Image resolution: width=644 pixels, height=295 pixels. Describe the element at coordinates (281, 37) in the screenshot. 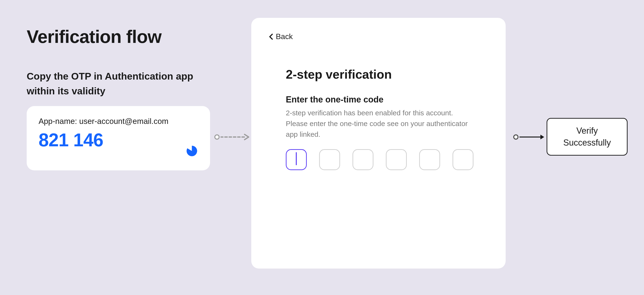

I see `back-button: Back` at that location.